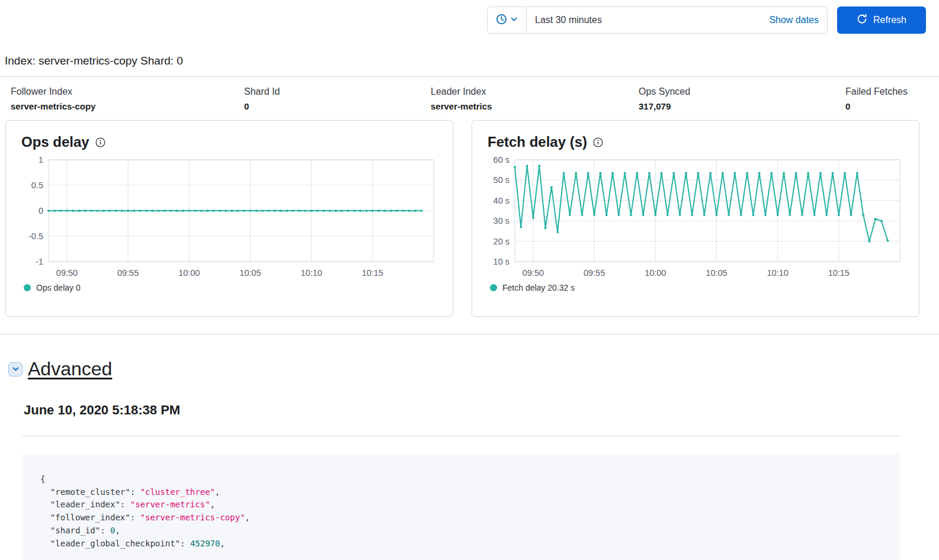 The width and height of the screenshot is (939, 560). Describe the element at coordinates (338, 92) in the screenshot. I see `stat-label: Shard Id` at that location.